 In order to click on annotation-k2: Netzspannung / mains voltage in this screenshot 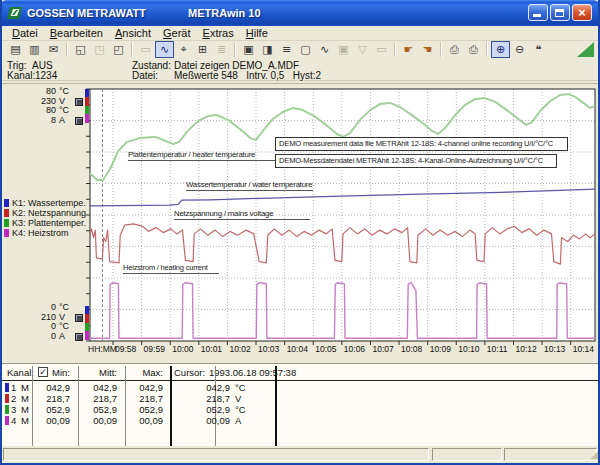, I will do `click(242, 214)`.